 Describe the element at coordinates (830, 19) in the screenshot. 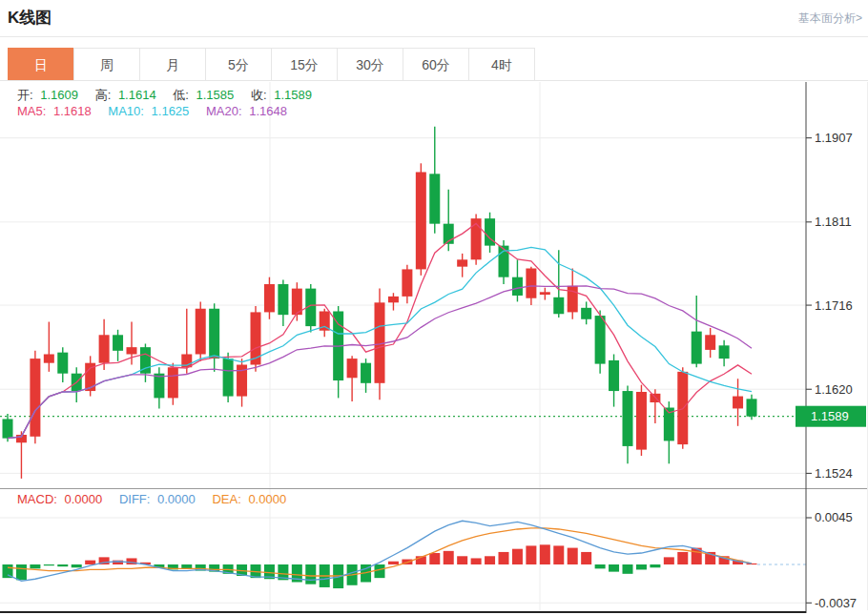

I see `fundamental-analysis-link: 基本面分析>` at that location.